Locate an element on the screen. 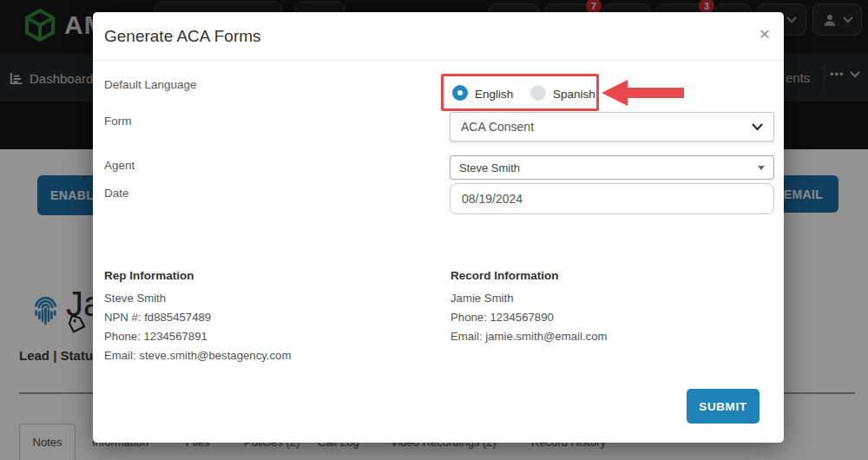 The image size is (868, 460). agent-select: Steve Smith is located at coordinates (612, 168).